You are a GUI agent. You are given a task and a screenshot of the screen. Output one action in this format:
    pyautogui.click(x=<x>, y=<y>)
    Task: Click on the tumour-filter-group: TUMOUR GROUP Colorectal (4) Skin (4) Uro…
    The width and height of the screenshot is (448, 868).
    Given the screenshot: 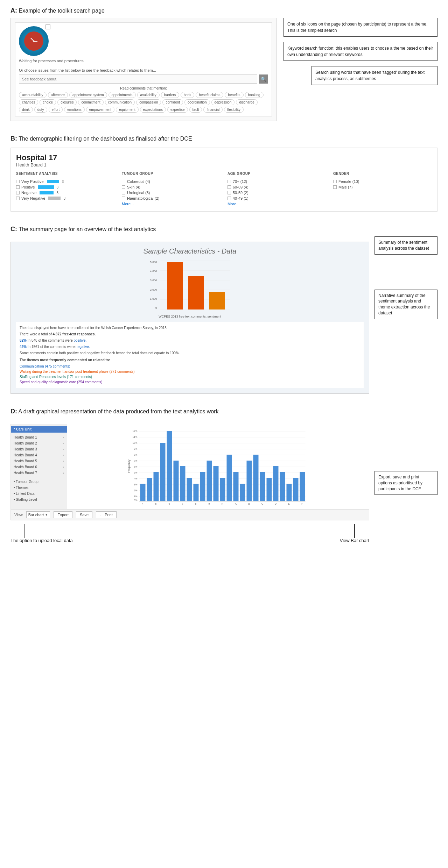 What is the action you would take?
    pyautogui.click(x=171, y=189)
    